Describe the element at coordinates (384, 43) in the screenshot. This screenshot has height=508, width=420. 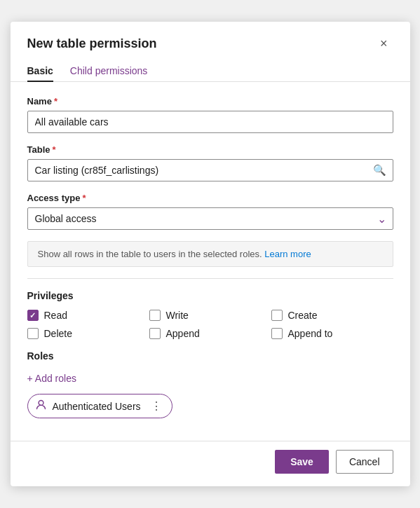
I see `close-button: ×` at that location.